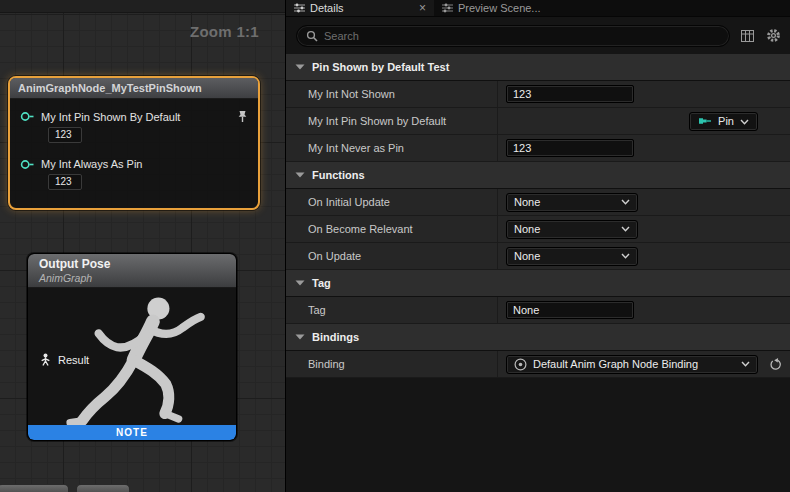  What do you see at coordinates (392, 256) in the screenshot?
I see `property-label: On Update` at bounding box center [392, 256].